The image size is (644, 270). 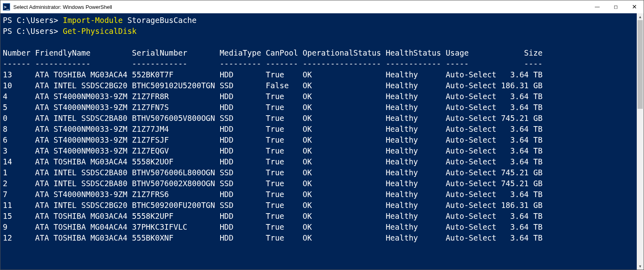 What do you see at coordinates (616, 7) in the screenshot?
I see `maximize-button: ◻` at bounding box center [616, 7].